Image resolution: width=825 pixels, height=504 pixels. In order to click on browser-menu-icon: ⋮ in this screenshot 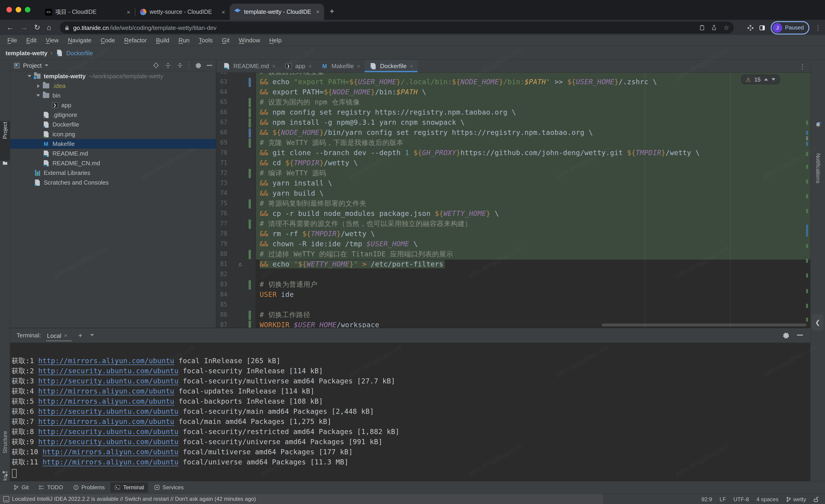, I will do `click(818, 28)`.